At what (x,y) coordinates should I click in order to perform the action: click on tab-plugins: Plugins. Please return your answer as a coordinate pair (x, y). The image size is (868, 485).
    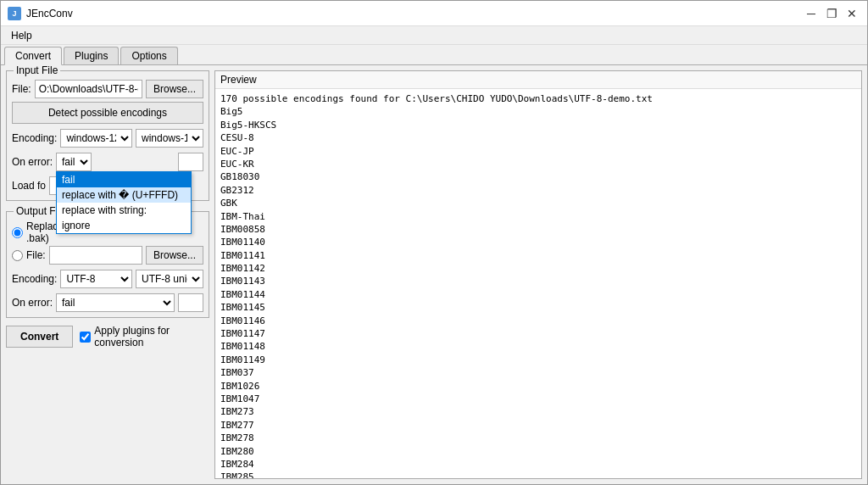
    Looking at the image, I should click on (92, 56).